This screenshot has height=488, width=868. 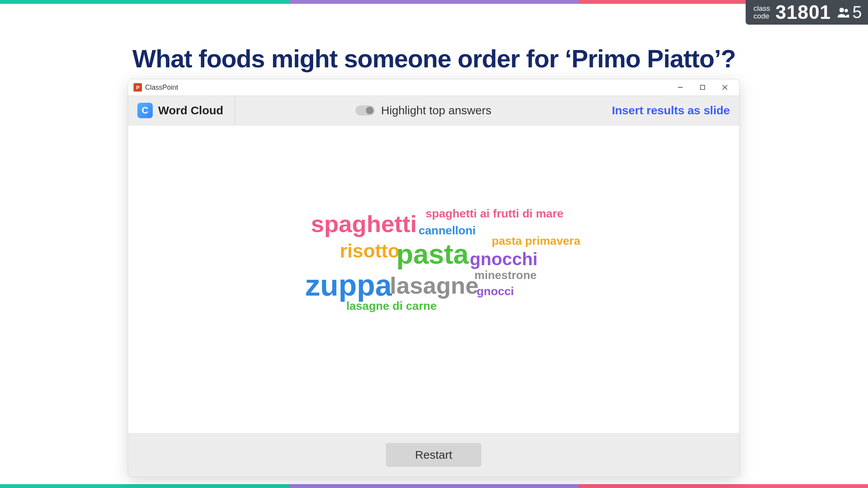 What do you see at coordinates (349, 286) in the screenshot?
I see `wordcloud-word: zuppa` at bounding box center [349, 286].